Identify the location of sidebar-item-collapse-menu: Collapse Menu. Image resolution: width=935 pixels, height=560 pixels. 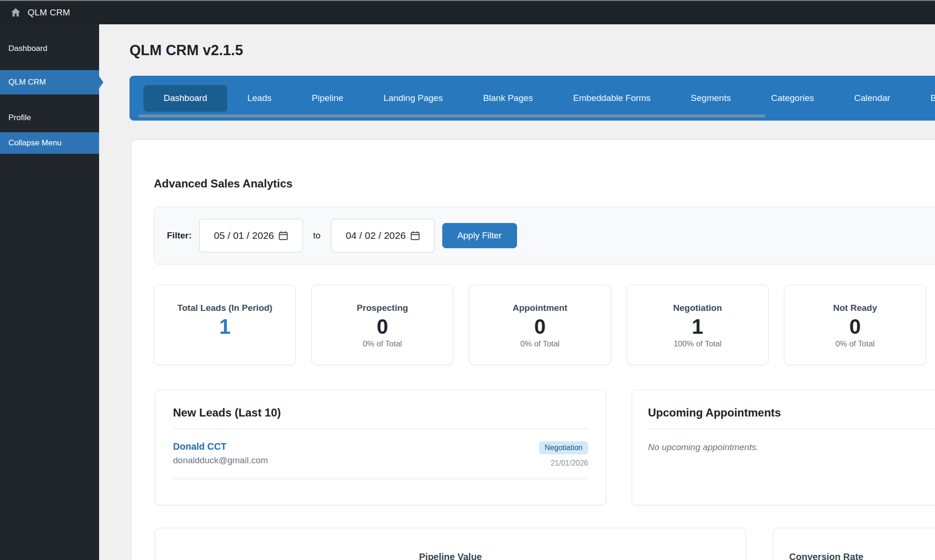
(50, 143).